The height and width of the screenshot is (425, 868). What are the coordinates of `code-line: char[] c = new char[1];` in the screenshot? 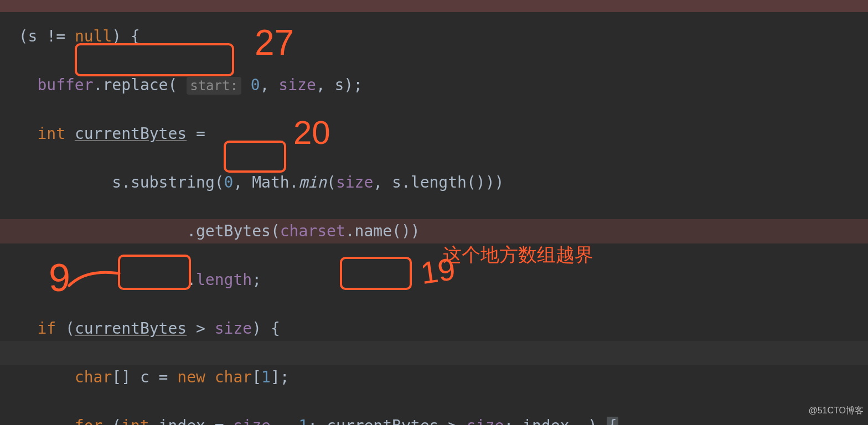 It's located at (434, 377).